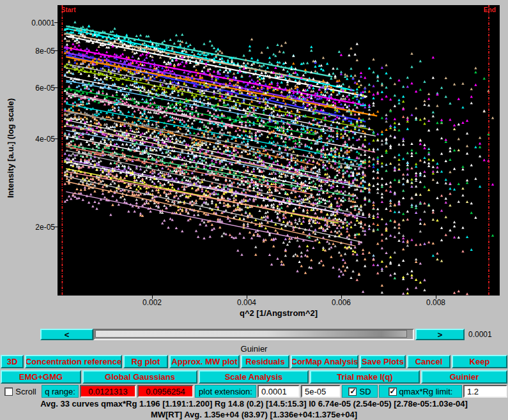 The width and height of the screenshot is (508, 420). I want to click on start-cursor-label: Start, so click(69, 10).